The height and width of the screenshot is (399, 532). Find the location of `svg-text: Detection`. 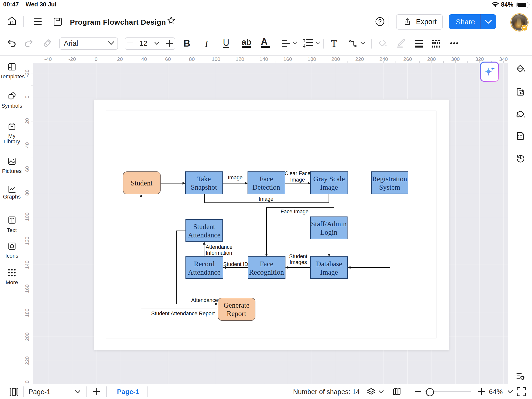

svg-text: Detection is located at coordinates (266, 187).